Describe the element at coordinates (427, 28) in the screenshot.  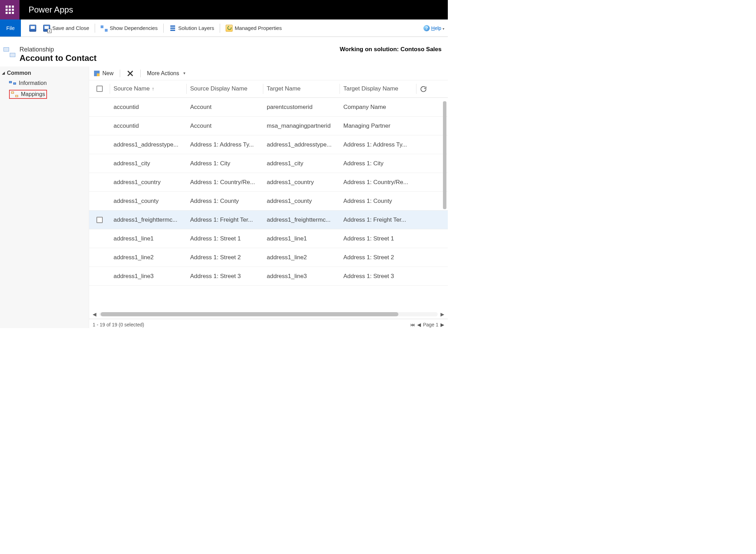
I see `help-icon: ?` at that location.